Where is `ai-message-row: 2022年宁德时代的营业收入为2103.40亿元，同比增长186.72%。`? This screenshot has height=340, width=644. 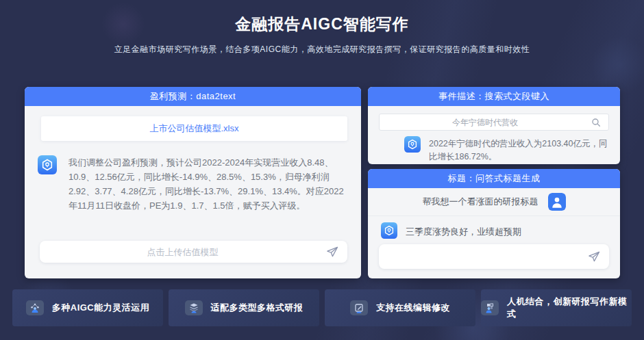
ai-message-row: 2022年宁德时代的营业收入为2103.40亿元，同比增长186.72%。 is located at coordinates (507, 150).